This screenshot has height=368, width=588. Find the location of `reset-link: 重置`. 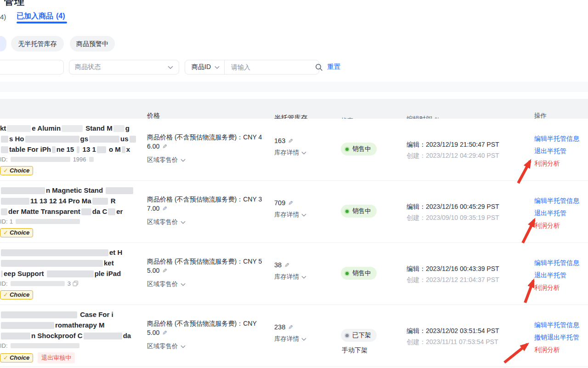

reset-link: 重置 is located at coordinates (334, 67).